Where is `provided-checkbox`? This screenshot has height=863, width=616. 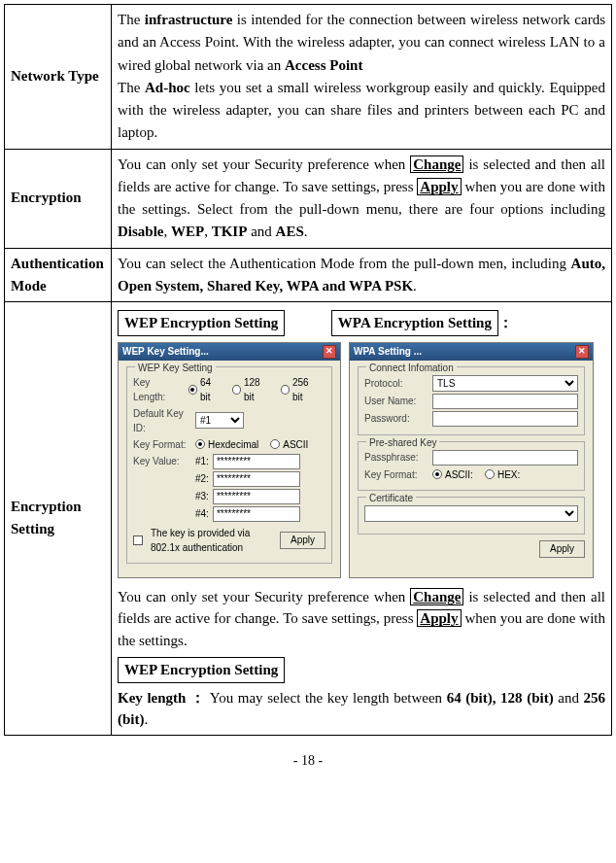 provided-checkbox is located at coordinates (138, 540).